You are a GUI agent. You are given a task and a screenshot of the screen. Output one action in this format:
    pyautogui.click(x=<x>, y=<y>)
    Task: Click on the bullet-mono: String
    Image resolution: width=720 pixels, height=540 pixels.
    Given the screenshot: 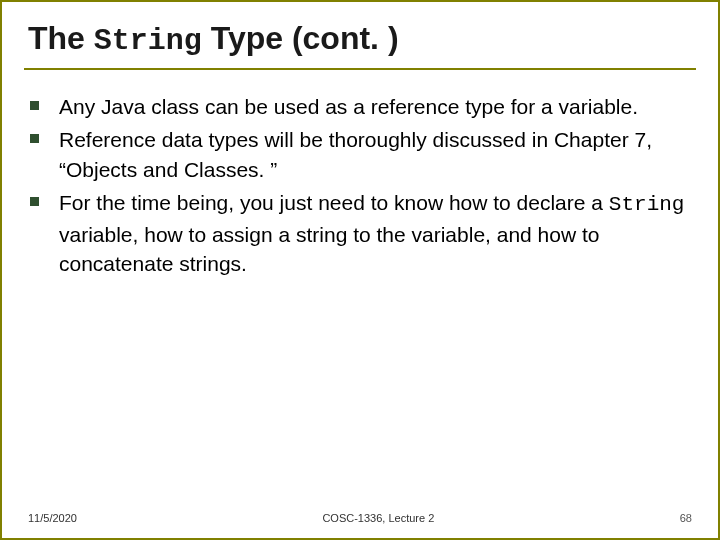 What is the action you would take?
    pyautogui.click(x=647, y=204)
    